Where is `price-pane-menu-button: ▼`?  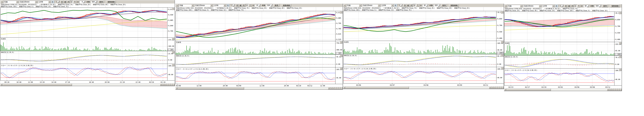 price-pane-menu-button: ▼ is located at coordinates (502, 13).